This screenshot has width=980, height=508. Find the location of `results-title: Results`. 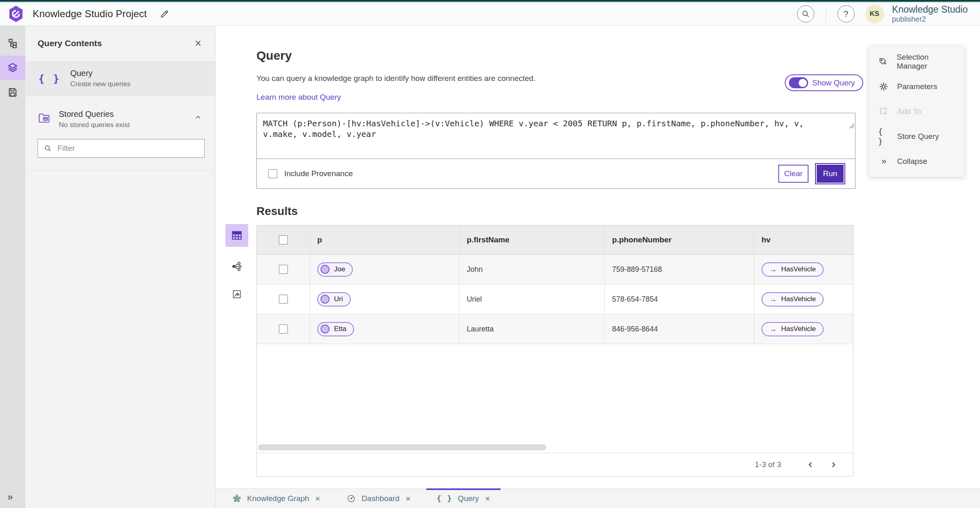

results-title: Results is located at coordinates (618, 211).